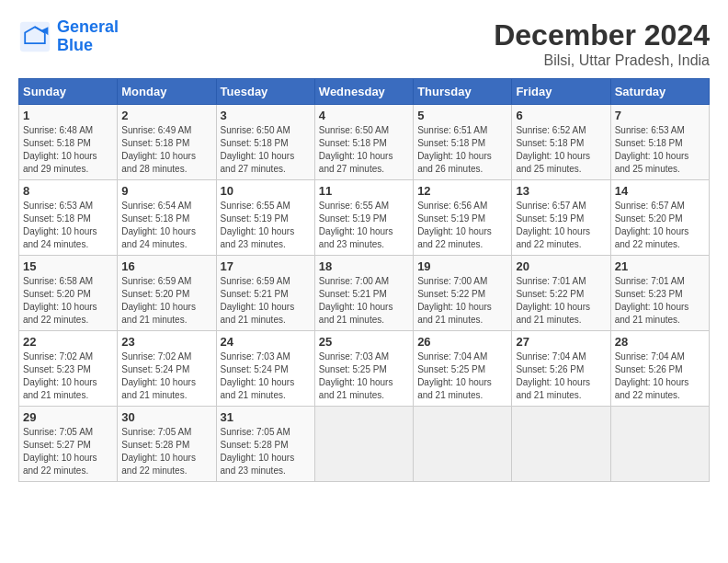 This screenshot has height=563, width=728. I want to click on day-number: 31, so click(266, 418).